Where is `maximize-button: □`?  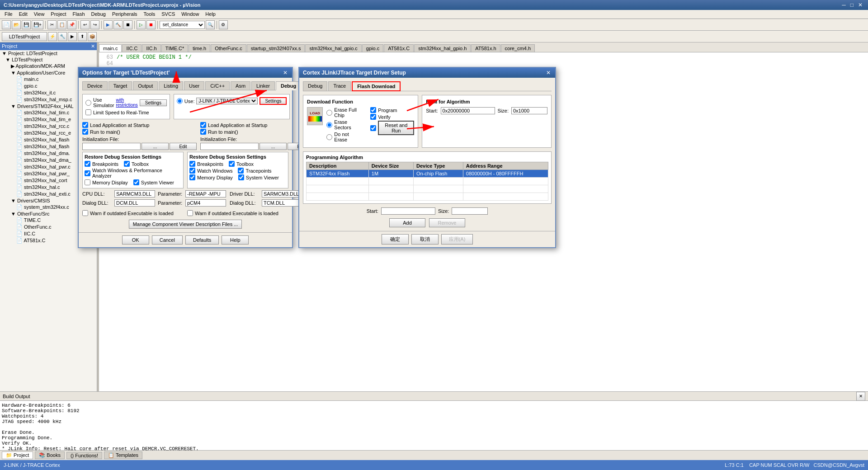
maximize-button: □ is located at coordinates (852, 5).